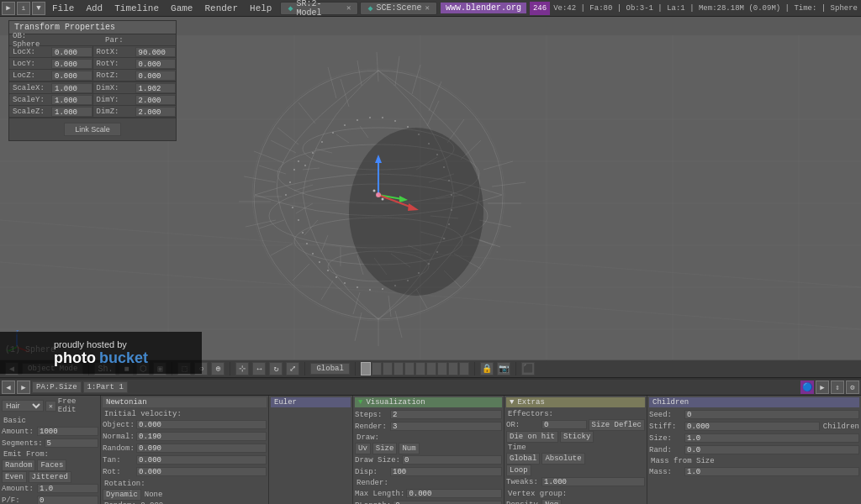  What do you see at coordinates (202, 437) in the screenshot?
I see `normal-value: 0.190` at bounding box center [202, 437].